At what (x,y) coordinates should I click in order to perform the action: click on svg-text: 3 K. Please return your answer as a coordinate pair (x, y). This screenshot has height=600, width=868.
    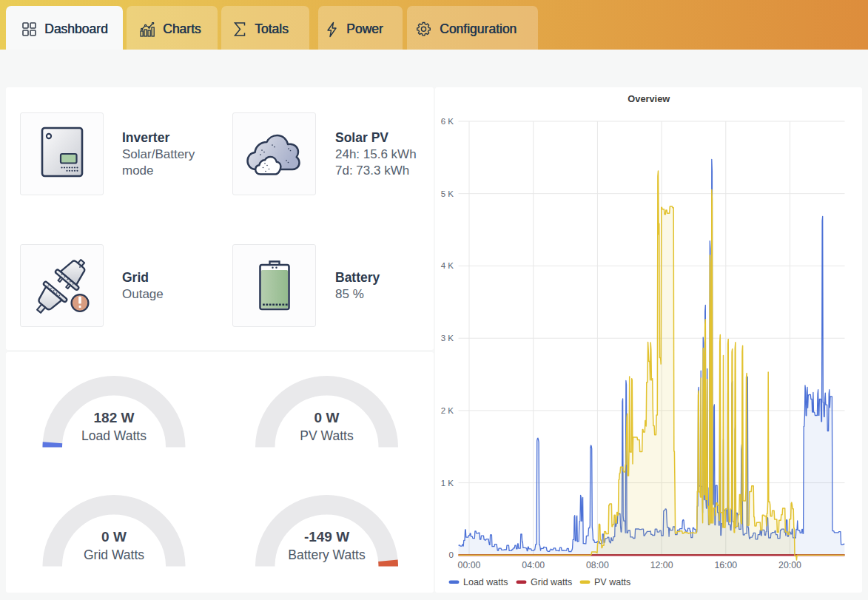
    Looking at the image, I should click on (447, 338).